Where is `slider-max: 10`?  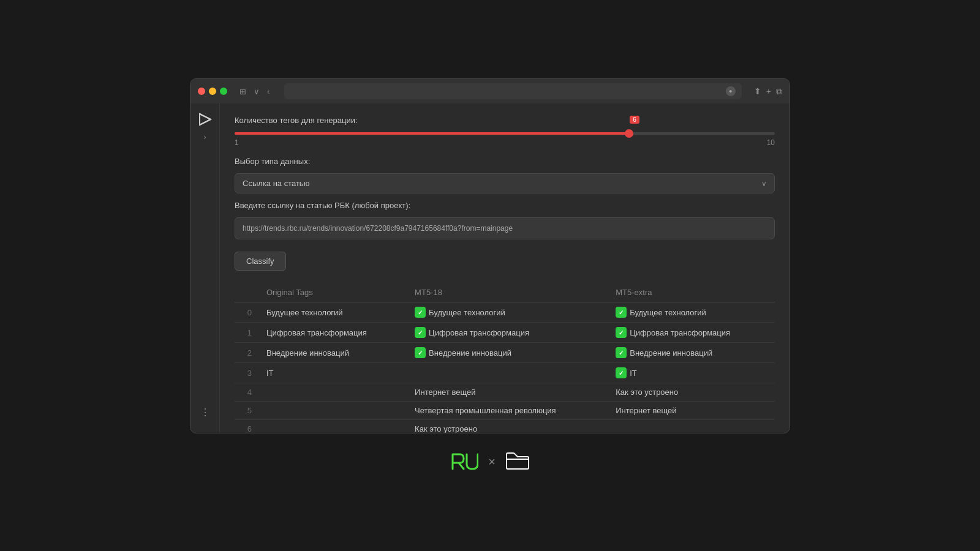
slider-max: 10 is located at coordinates (771, 143).